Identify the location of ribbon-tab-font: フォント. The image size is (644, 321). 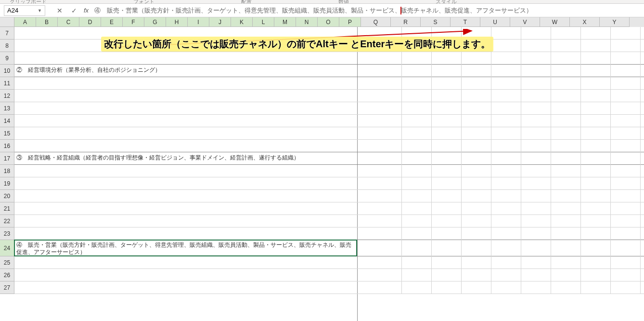
(144, 2).